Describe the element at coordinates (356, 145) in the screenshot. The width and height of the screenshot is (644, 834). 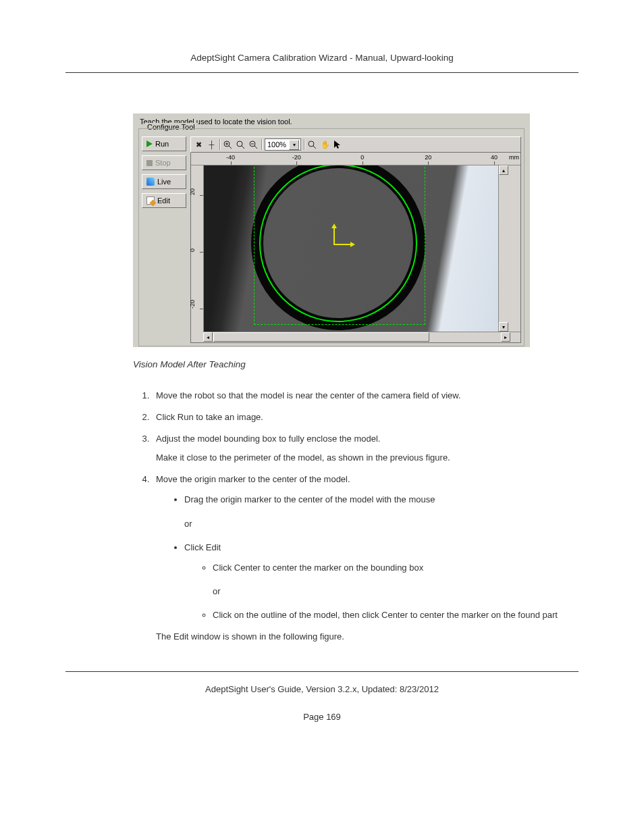
I see `viewer-toolbar: ✖ ┼` at that location.